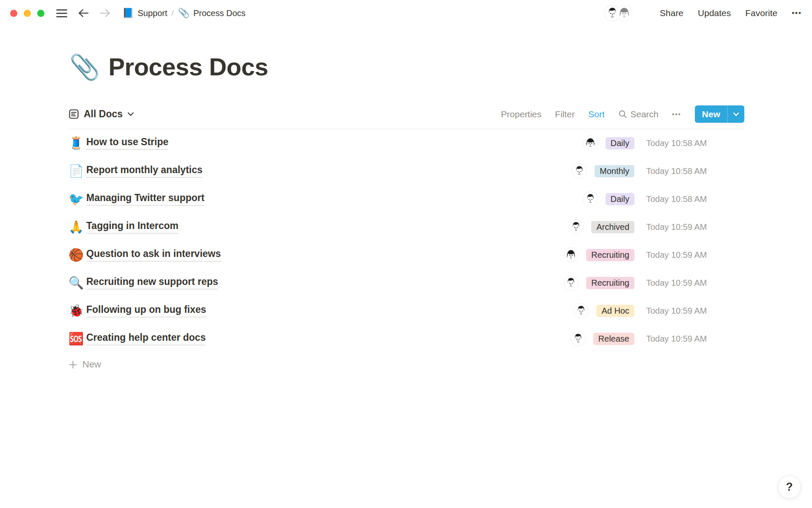 This screenshot has width=812, height=508. I want to click on table-row: 📄 Report monthly analytics Monthly Today…, so click(406, 171).